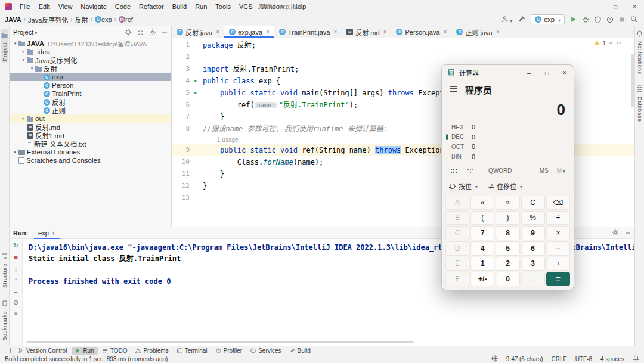 The width and height of the screenshot is (644, 363). What do you see at coordinates (123, 7) in the screenshot?
I see `menu-code: Code` at bounding box center [123, 7].